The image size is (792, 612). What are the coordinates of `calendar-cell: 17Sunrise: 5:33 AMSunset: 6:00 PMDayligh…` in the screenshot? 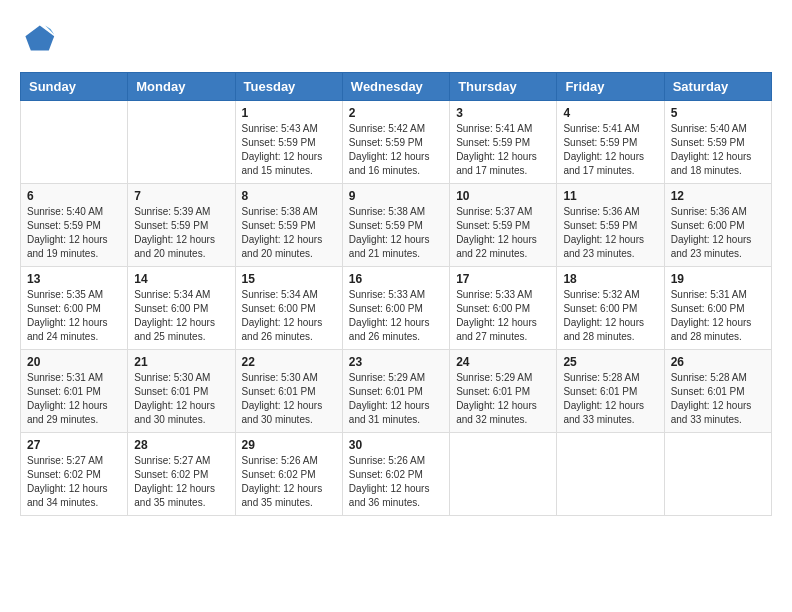 It's located at (504, 308).